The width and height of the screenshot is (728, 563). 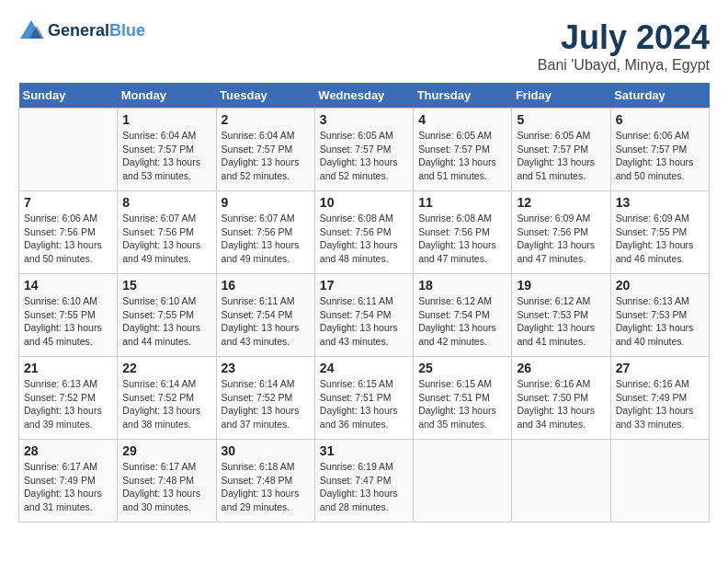 I want to click on day-cell: 23Sunrise: 6:14 AM Sunset: 7:52 PM Dayli…, so click(x=265, y=398).